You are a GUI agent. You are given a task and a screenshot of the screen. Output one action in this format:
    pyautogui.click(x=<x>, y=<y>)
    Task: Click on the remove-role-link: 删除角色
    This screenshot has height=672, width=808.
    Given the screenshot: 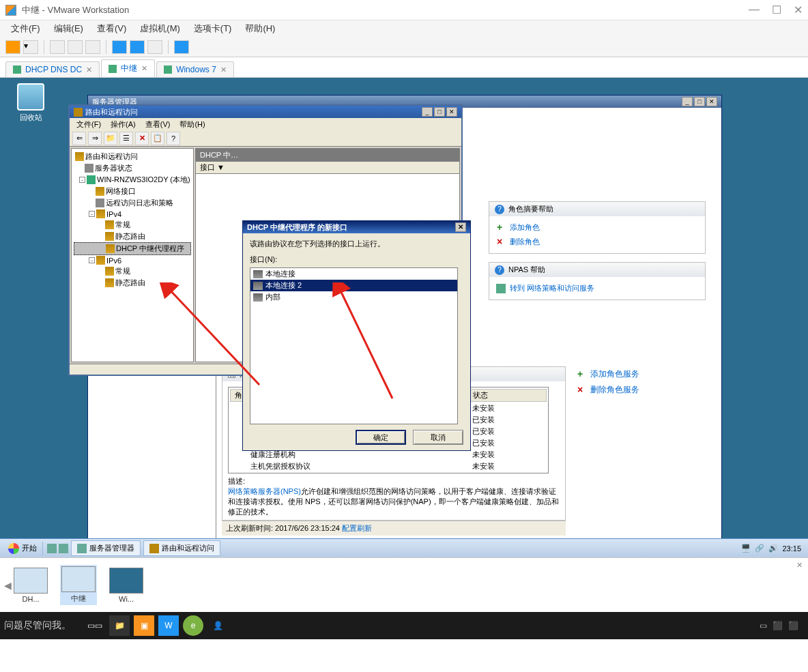 What is the action you would take?
    pyautogui.click(x=525, y=242)
    